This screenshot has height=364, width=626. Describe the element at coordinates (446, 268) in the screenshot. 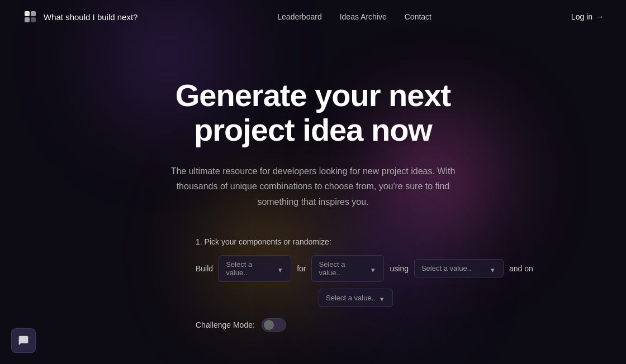

I see `dropdown-using-value: Select a value..` at that location.